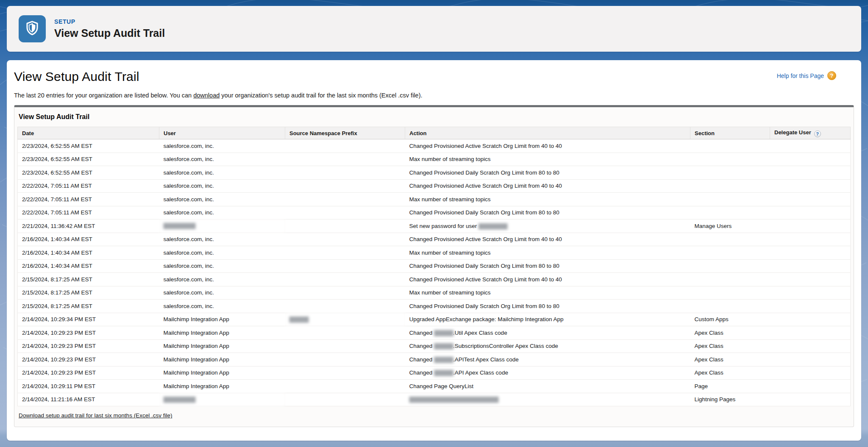 The image size is (868, 447). Describe the element at coordinates (89, 253) in the screenshot. I see `cell-date: 2/16/2024, 1:40:34 AM EST` at that location.